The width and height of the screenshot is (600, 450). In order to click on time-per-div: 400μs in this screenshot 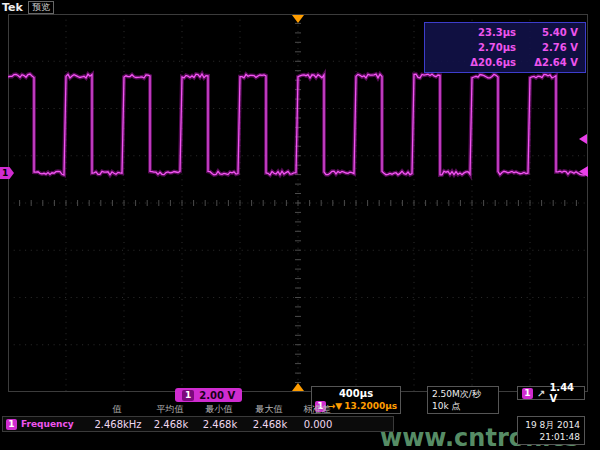, I will do `click(356, 394)`.